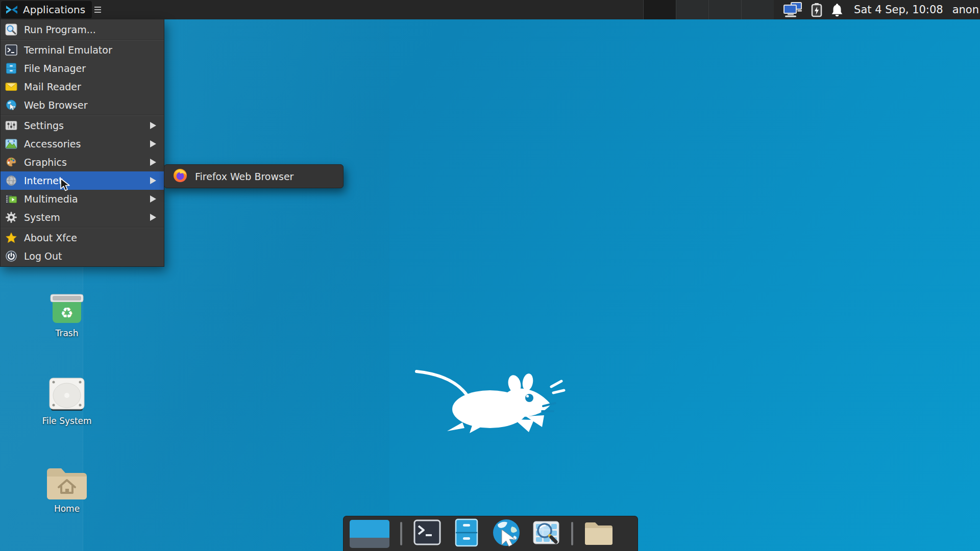 The image size is (980, 551). Describe the element at coordinates (427, 534) in the screenshot. I see `dock-terminal-button` at that location.